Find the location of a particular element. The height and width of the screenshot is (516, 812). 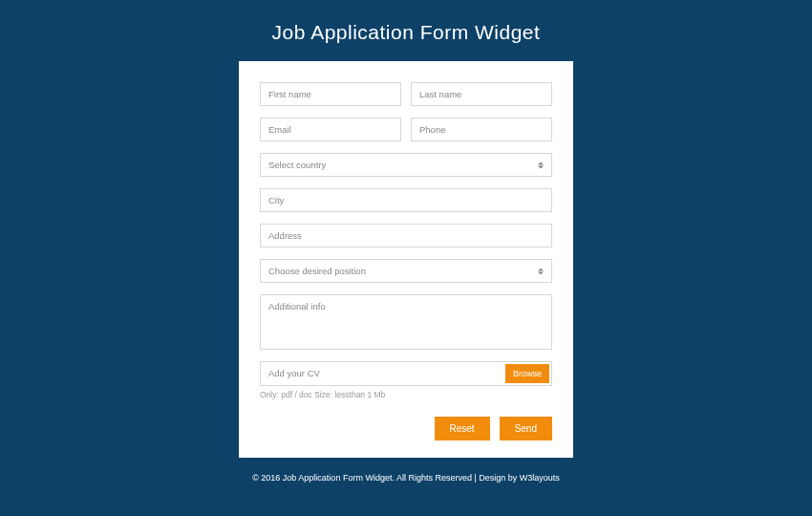

send-button: Send is located at coordinates (525, 428).